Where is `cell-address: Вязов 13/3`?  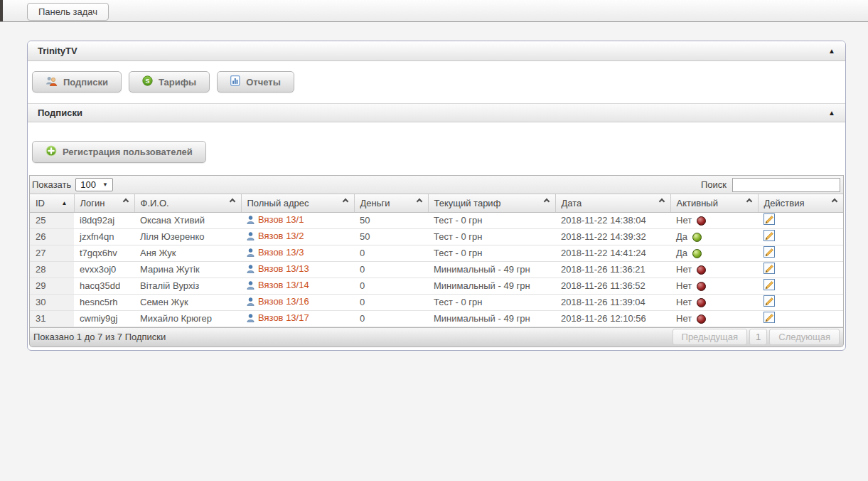
cell-address: Вязов 13/3 is located at coordinates (297, 253).